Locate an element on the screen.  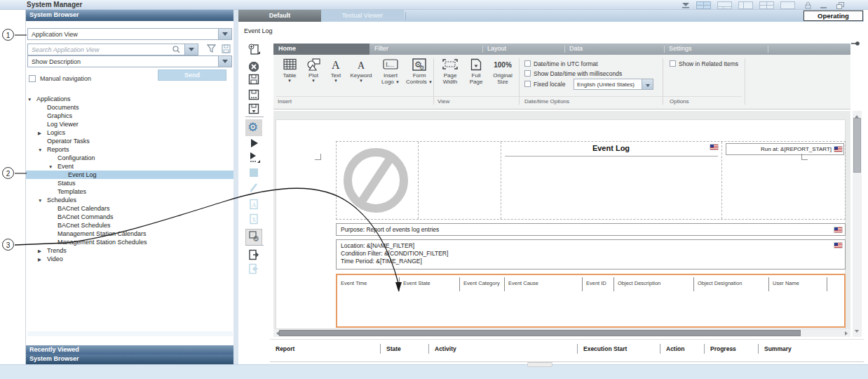
report-title: Event Log is located at coordinates (611, 148).